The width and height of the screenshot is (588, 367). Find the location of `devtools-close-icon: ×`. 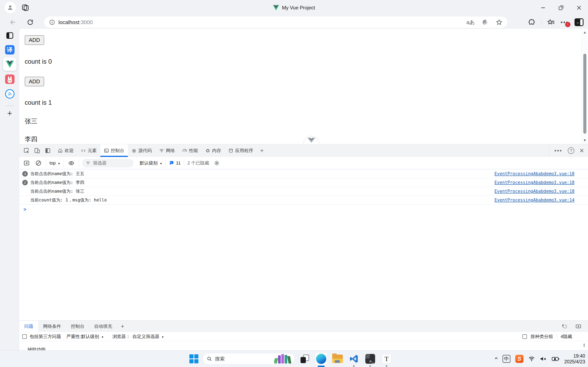

devtools-close-icon: × is located at coordinates (582, 150).